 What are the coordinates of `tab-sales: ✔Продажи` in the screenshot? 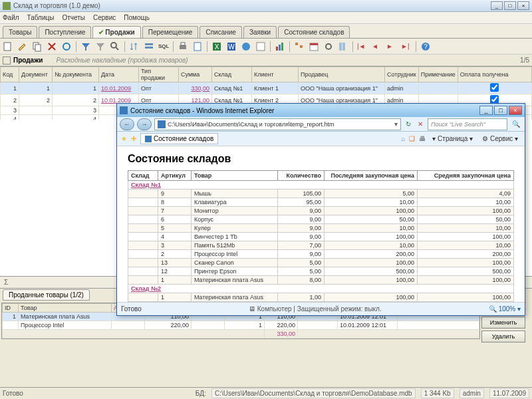 It's located at (116, 32).